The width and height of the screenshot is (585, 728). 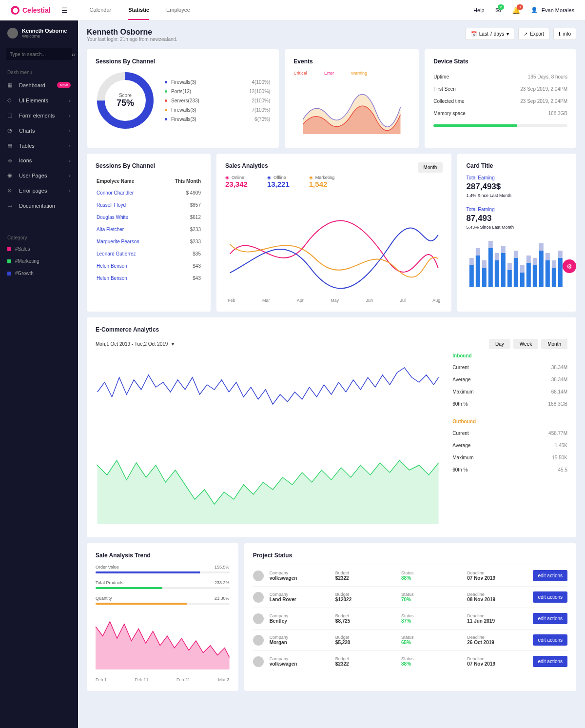 I want to click on card-title: Sale Analysis Trend, so click(x=163, y=555).